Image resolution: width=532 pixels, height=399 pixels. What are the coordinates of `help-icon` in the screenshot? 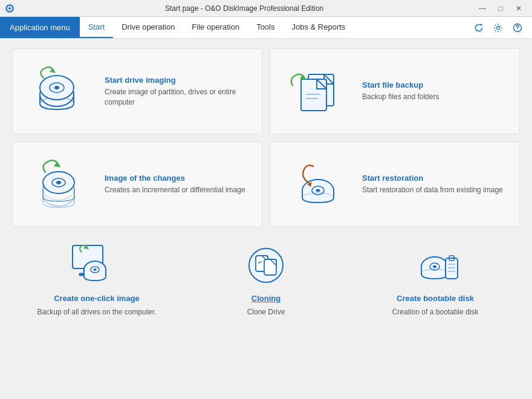 It's located at (517, 28).